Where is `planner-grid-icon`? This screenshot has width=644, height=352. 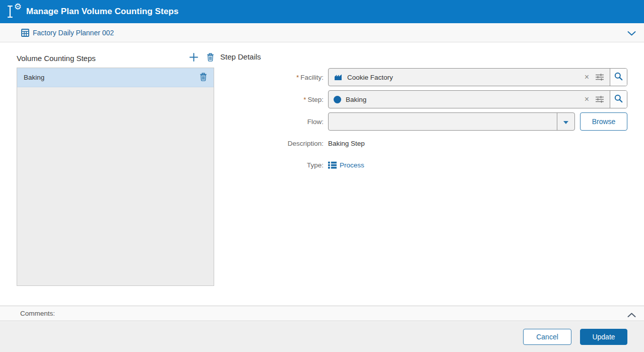
planner-grid-icon is located at coordinates (25, 33).